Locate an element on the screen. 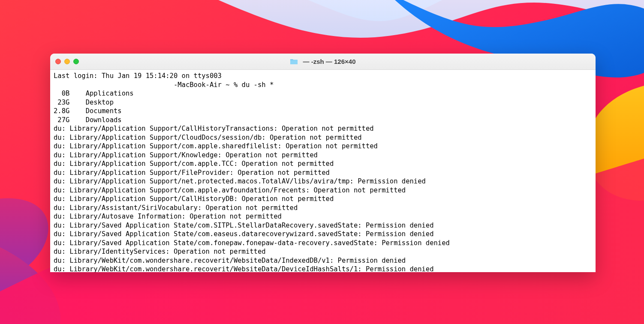 The height and width of the screenshot is (324, 644). title-suffix: — -zsh — 126×40 is located at coordinates (329, 62).